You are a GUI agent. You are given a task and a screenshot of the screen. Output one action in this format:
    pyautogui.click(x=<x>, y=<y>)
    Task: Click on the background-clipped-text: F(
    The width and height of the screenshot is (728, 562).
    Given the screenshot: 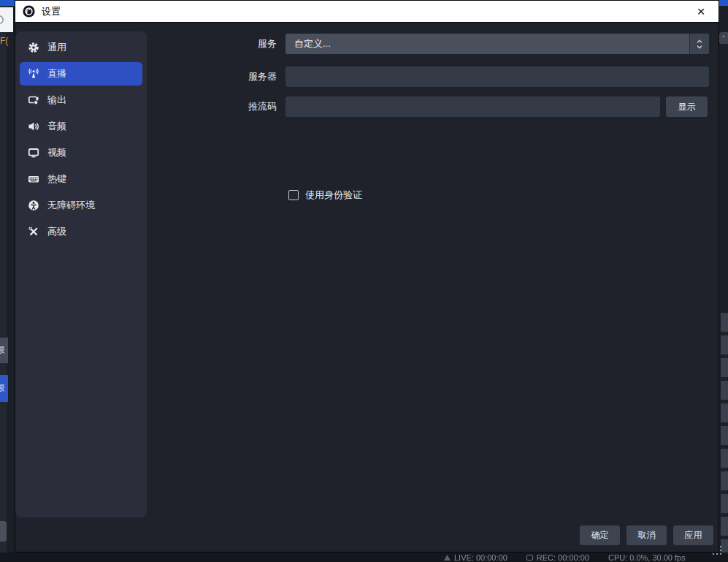 What is the action you would take?
    pyautogui.click(x=7, y=41)
    